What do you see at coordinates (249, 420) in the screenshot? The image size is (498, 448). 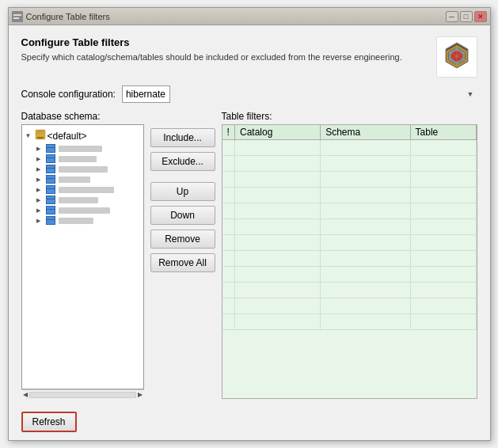 I see `bottom-area: Refresh` at bounding box center [249, 420].